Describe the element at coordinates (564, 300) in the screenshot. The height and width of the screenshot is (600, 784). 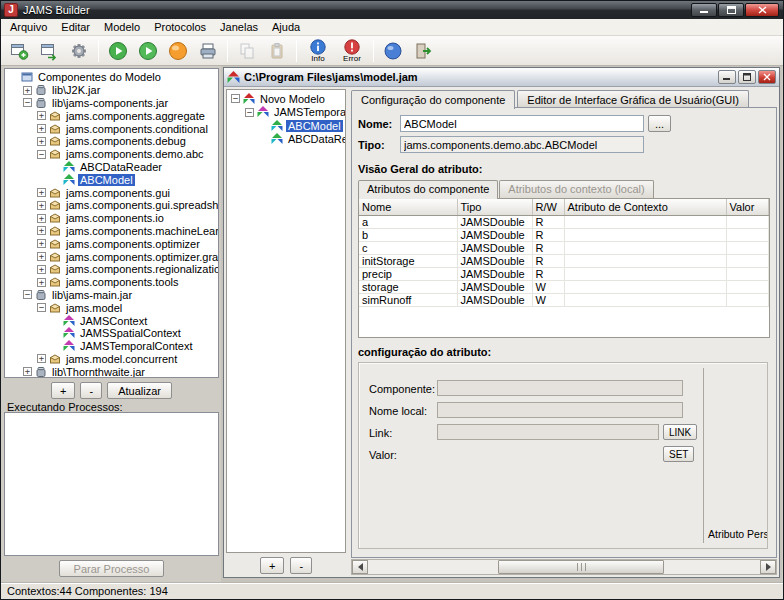
I see `table-row: simRunoffJAMSDoubleW` at that location.